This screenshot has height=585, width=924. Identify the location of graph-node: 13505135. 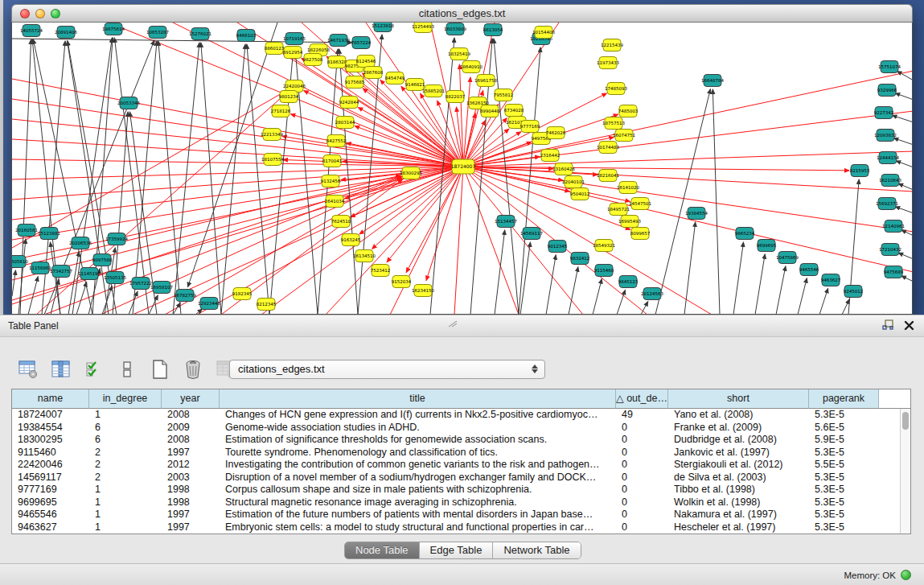
(115, 278).